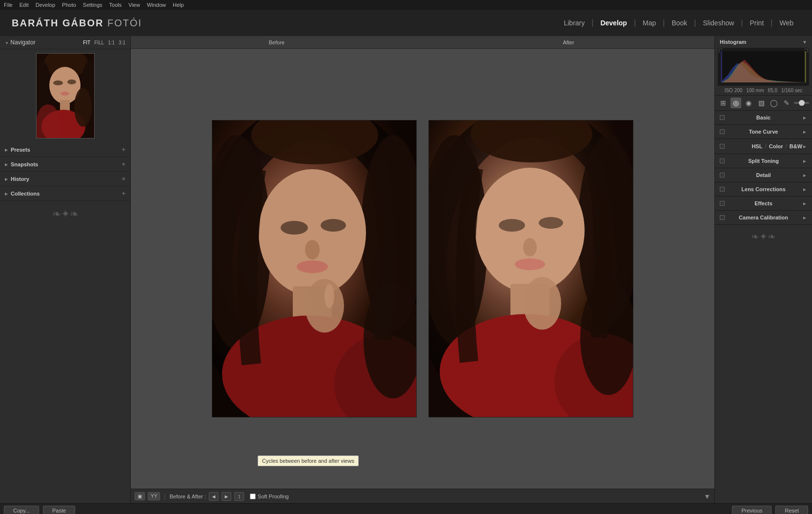 Image resolution: width=812 pixels, height=514 pixels. What do you see at coordinates (156, 5) in the screenshot?
I see `menu-window: Window` at bounding box center [156, 5].